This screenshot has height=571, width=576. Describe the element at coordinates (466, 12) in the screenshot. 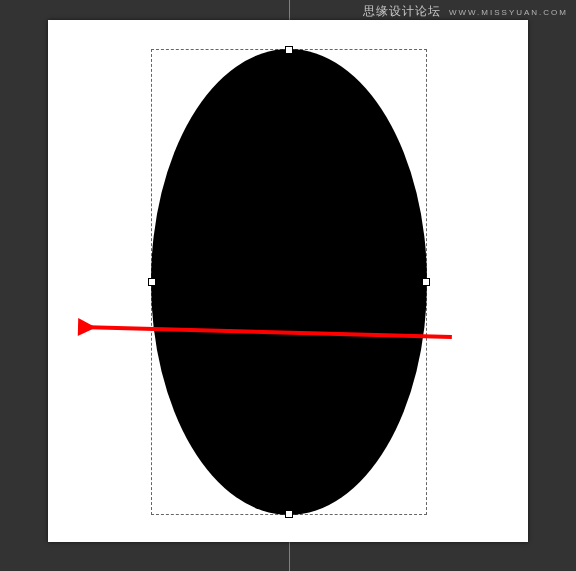

I see `watermark: 思缘设计论坛 WWW.MISSYUAN.COM` at that location.